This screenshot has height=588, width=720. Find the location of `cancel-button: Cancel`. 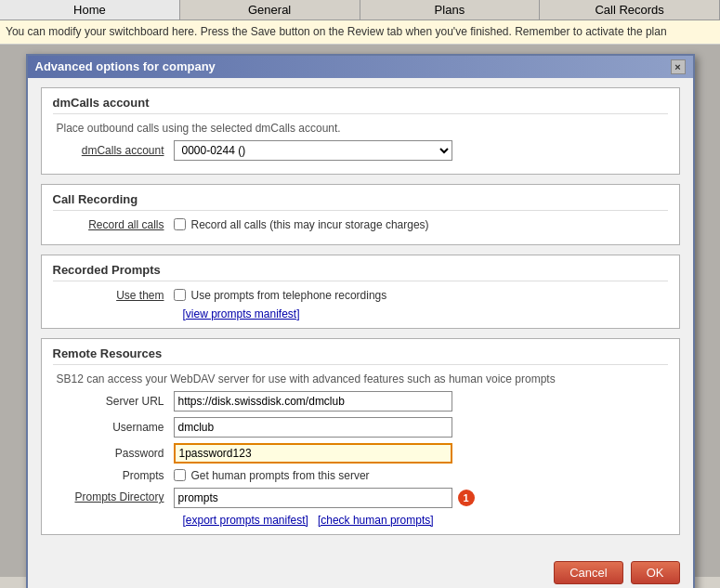

cancel-button: Cancel is located at coordinates (588, 572).